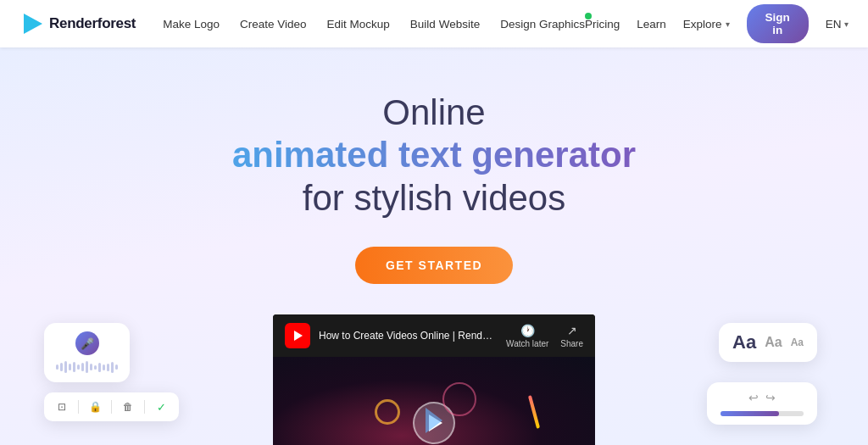 The height and width of the screenshot is (445, 868). Describe the element at coordinates (762, 414) in the screenshot. I see `slider-track` at that location.